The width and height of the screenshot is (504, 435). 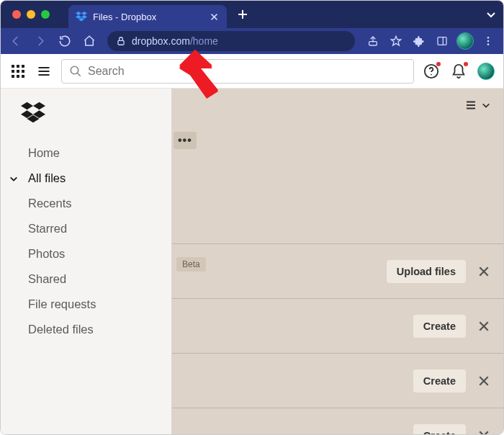 What do you see at coordinates (60, 330) in the screenshot?
I see `sidebar-item-label: Deleted files` at bounding box center [60, 330].